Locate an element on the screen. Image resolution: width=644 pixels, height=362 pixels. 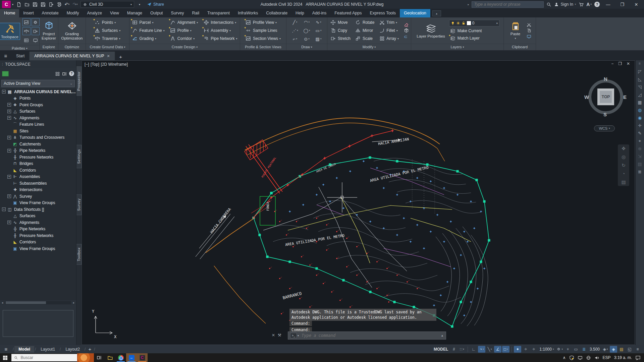
array-button: Array▾ is located at coordinates (389, 39).